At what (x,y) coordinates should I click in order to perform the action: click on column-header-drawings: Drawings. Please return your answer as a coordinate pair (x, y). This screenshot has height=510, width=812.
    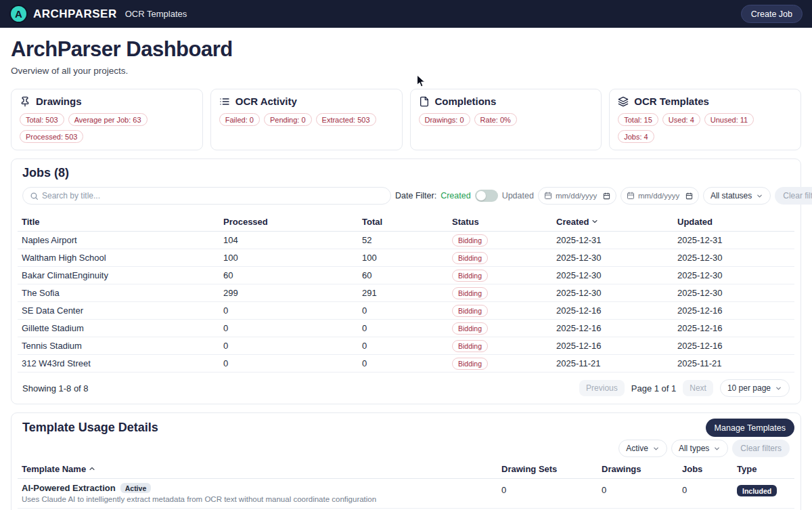
    Looking at the image, I should click on (637, 469).